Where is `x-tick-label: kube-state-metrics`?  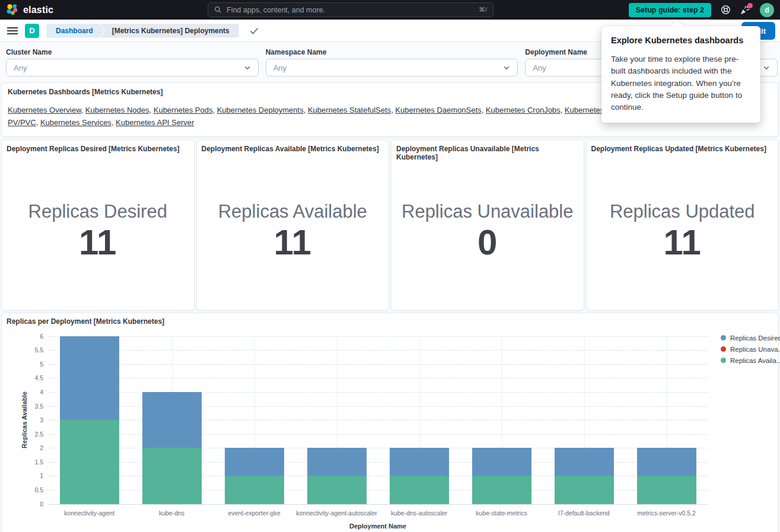
x-tick-label: kube-state-metrics is located at coordinates (502, 513).